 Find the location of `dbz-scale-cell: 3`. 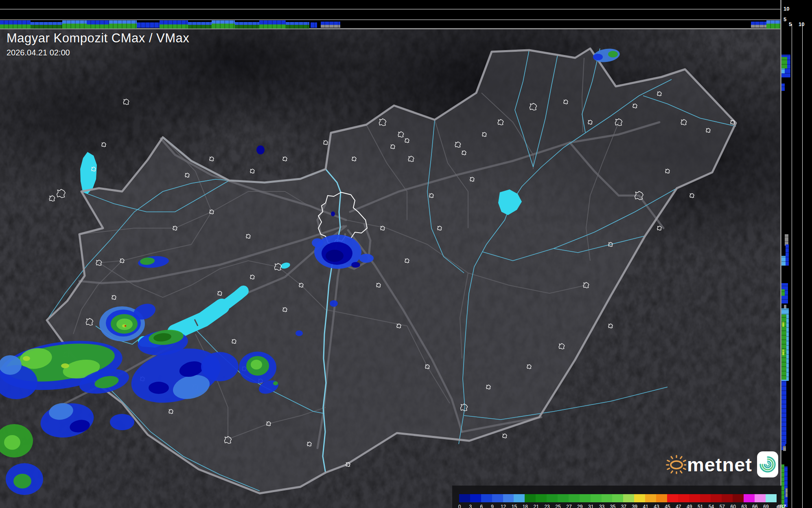

dbz-scale-cell: 3 is located at coordinates (475, 498).